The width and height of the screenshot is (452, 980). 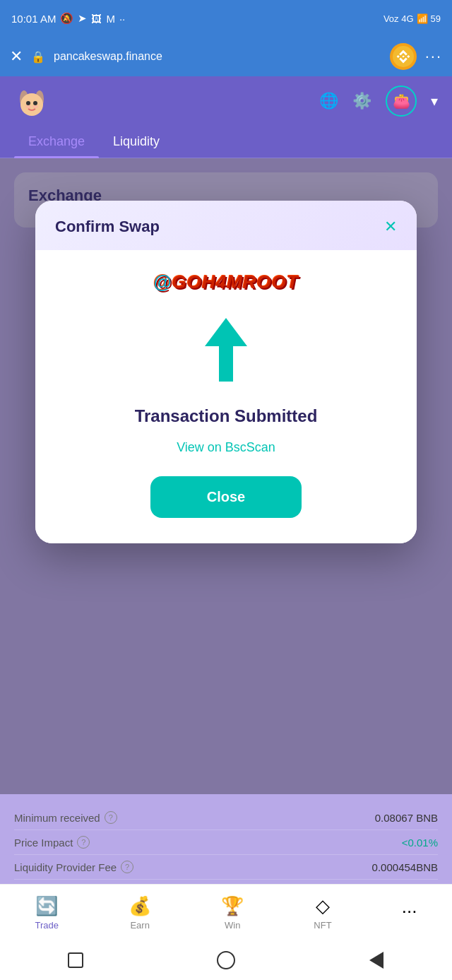 I want to click on bnb-logo, so click(x=403, y=57).